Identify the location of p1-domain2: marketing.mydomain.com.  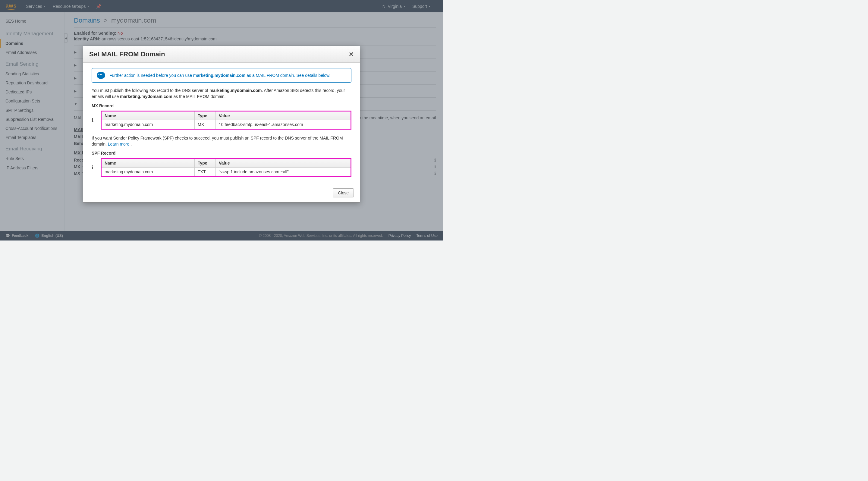
(146, 96).